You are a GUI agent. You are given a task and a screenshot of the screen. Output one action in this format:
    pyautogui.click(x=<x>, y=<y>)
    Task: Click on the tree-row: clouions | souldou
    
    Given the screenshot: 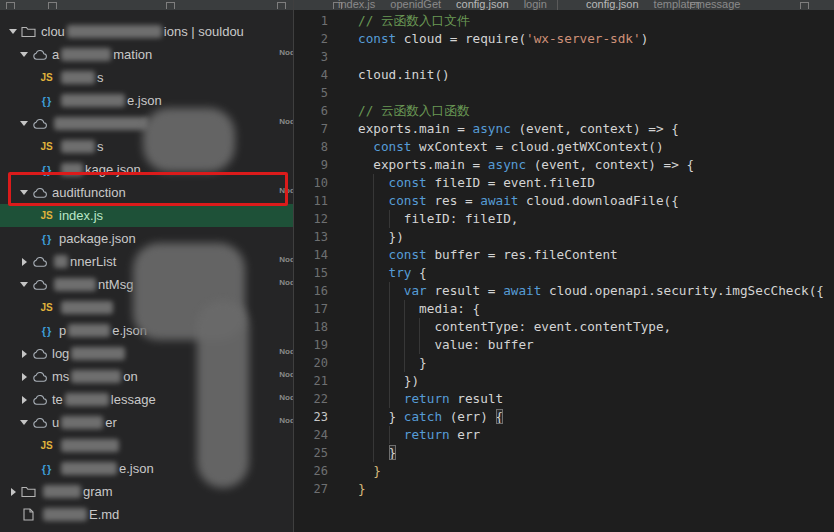 What is the action you would take?
    pyautogui.click(x=146, y=32)
    